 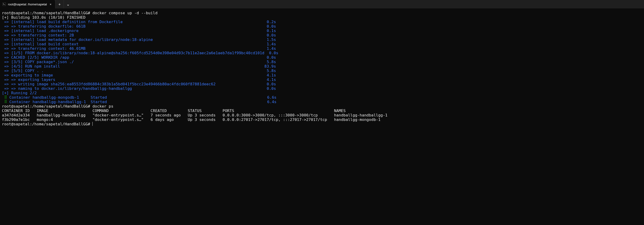 What do you see at coordinates (322, 18) in the screenshot?
I see `terminal-line: [+] Building 103.0s (10/10) FINISHED` at bounding box center [322, 18].